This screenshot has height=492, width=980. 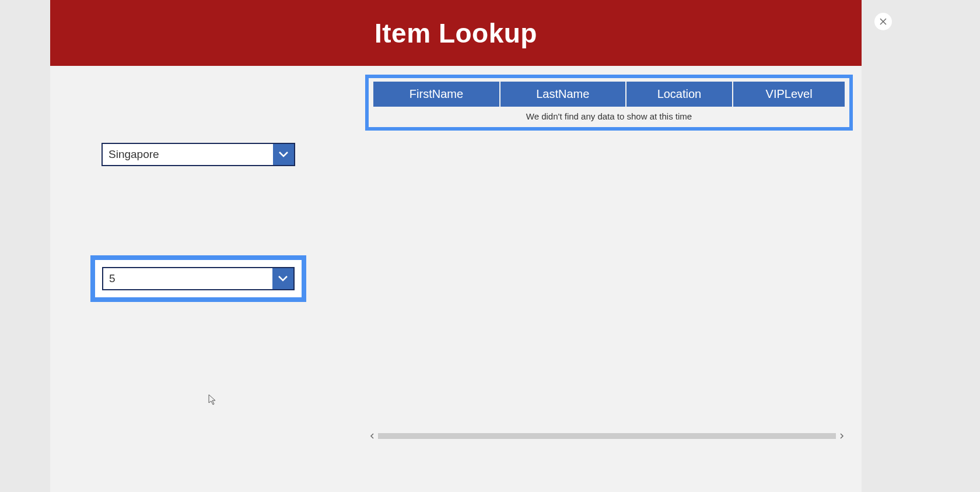 What do you see at coordinates (842, 436) in the screenshot?
I see `chevron-right-icon` at bounding box center [842, 436].